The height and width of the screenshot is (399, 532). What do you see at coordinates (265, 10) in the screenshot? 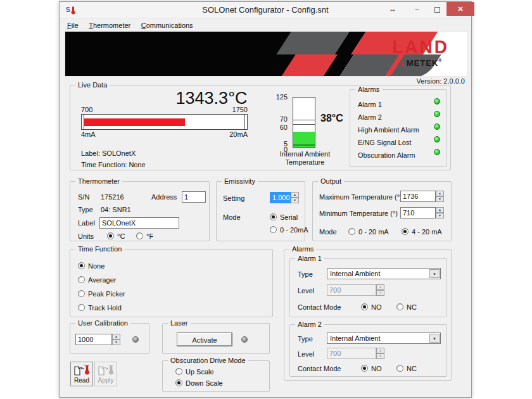
I see `title-bar: S SOLOnet Configurator - Config.snt ↔ – …` at bounding box center [265, 10].